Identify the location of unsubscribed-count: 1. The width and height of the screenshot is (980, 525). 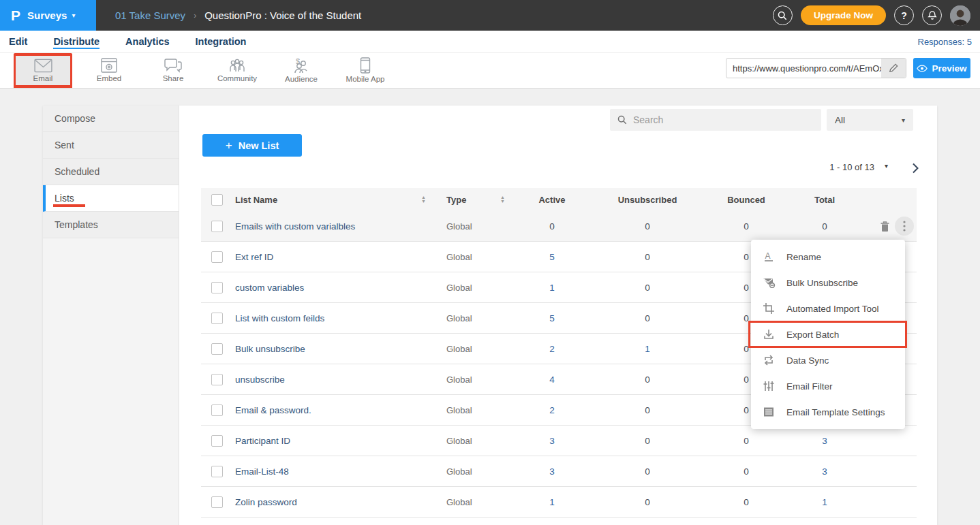
(647, 349).